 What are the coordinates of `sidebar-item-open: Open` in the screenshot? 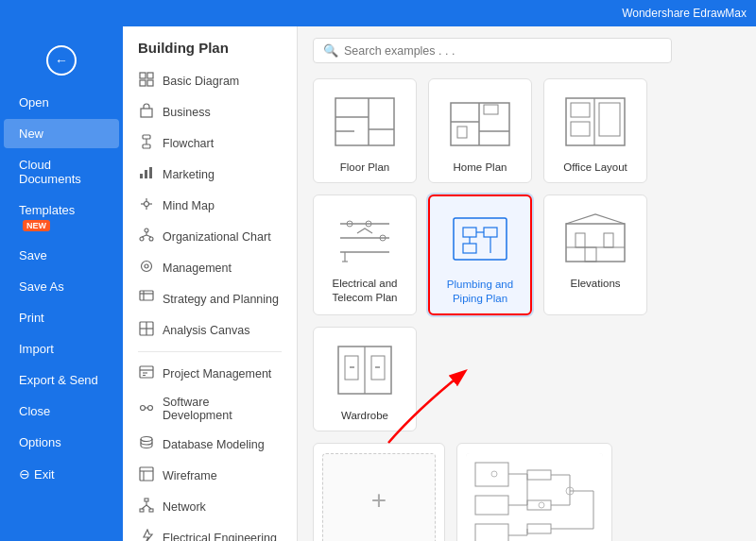 It's located at (61, 102).